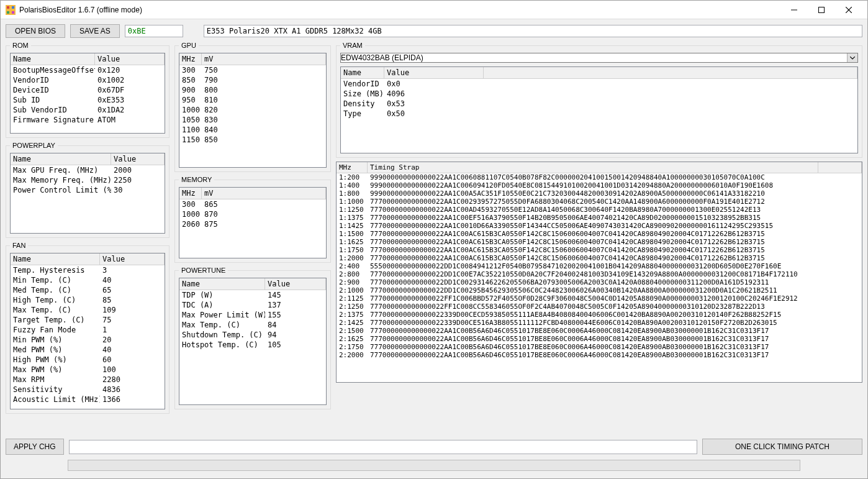 This screenshot has height=479, width=868. What do you see at coordinates (88, 270) in the screenshot?
I see `table-row: Temp. Hysteresis3` at bounding box center [88, 270].